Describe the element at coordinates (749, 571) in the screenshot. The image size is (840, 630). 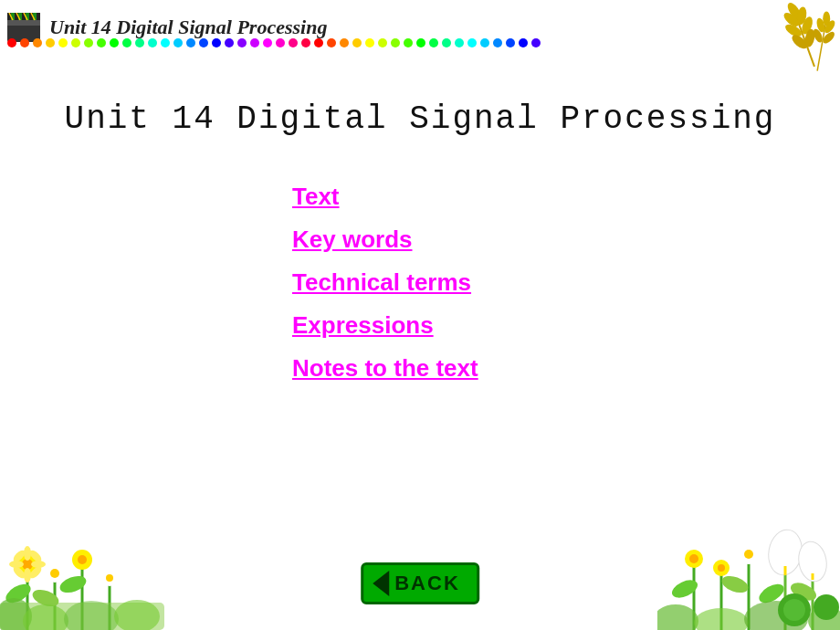
I see `flower-decoration-bottom-right` at that location.